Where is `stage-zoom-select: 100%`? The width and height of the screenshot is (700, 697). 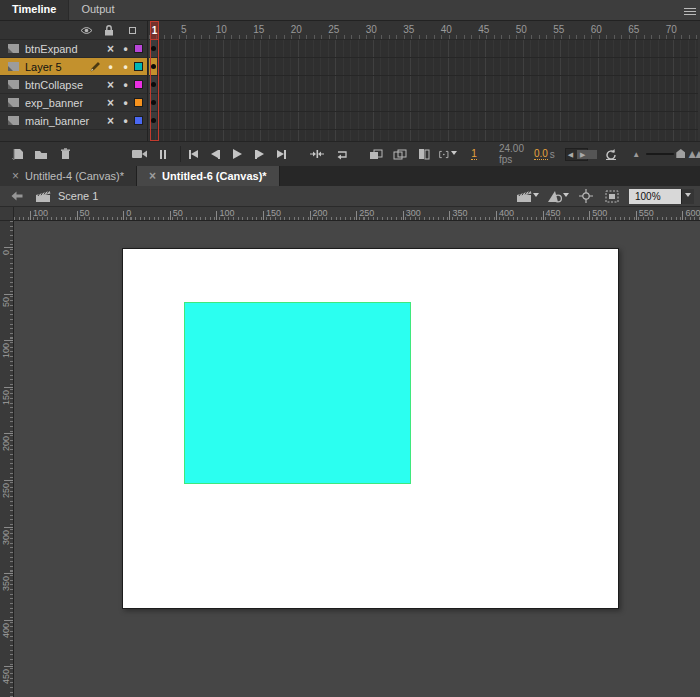
stage-zoom-select: 100% is located at coordinates (655, 196).